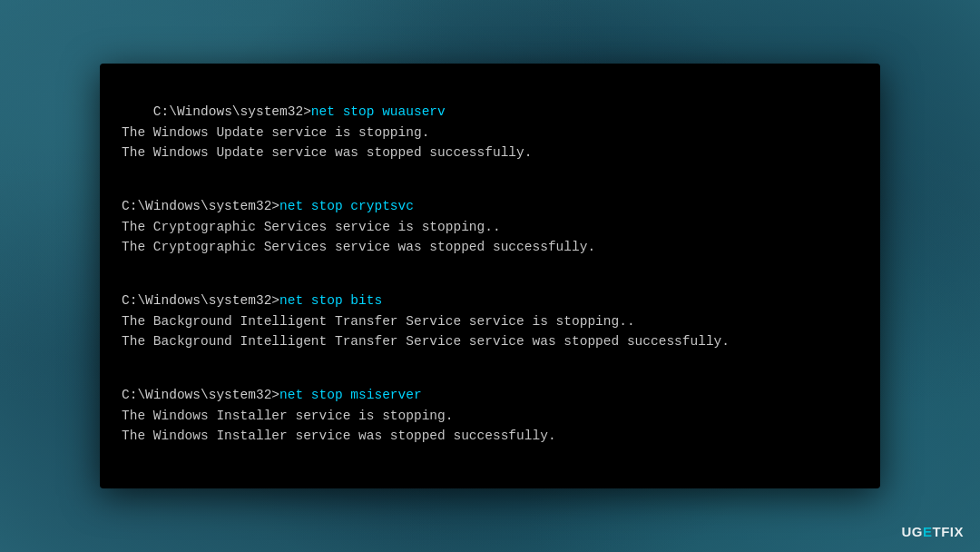  Describe the element at coordinates (330, 301) in the screenshot. I see `cmd-command-3: net stop bits` at that location.